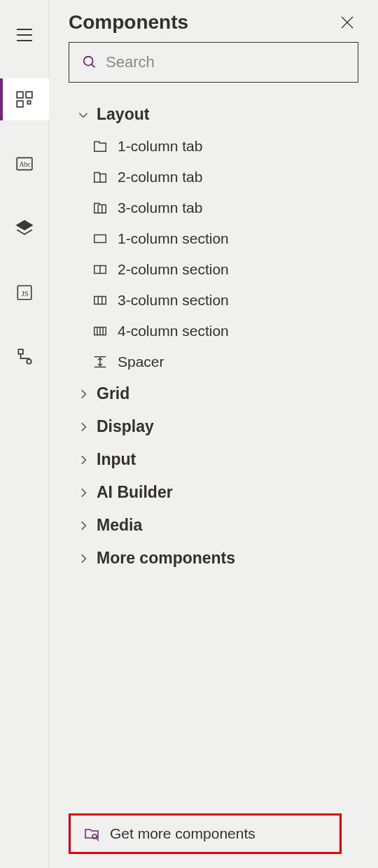  I want to click on item-label: 1-column section, so click(174, 239).